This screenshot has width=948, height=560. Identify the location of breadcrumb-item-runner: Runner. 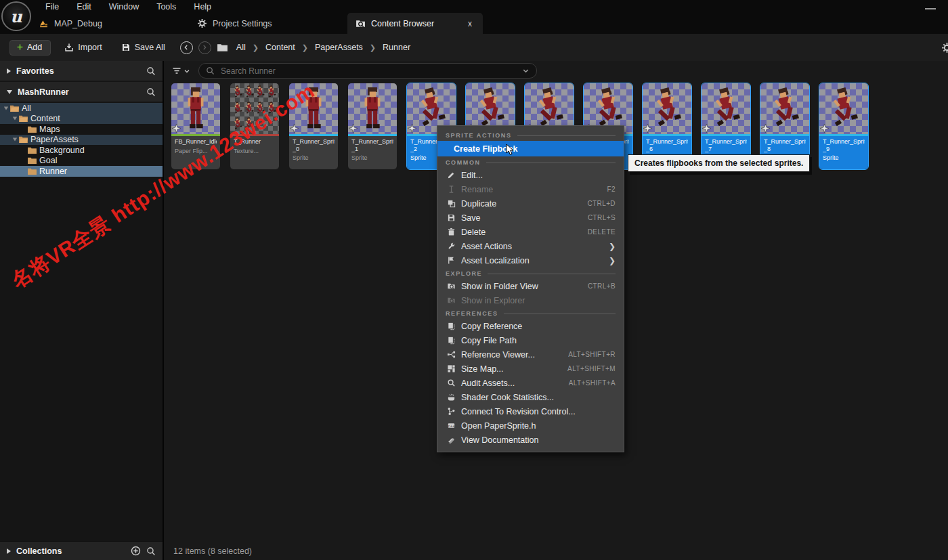
(397, 47).